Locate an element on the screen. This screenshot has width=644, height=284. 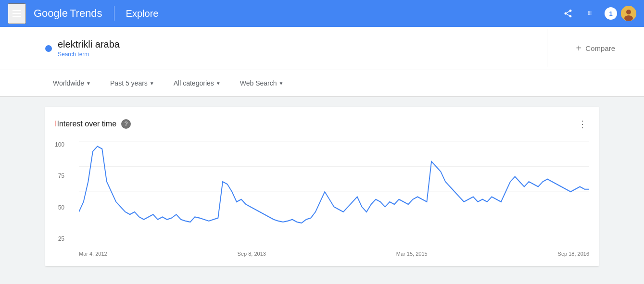
notification-count: 1 is located at coordinates (611, 13).